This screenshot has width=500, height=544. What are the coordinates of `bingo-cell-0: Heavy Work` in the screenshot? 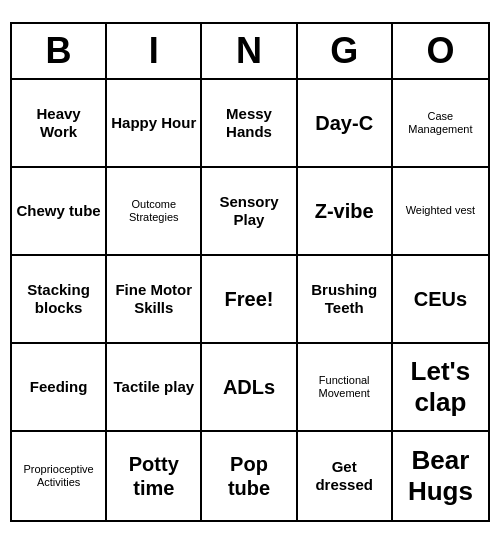 It's located at (60, 124).